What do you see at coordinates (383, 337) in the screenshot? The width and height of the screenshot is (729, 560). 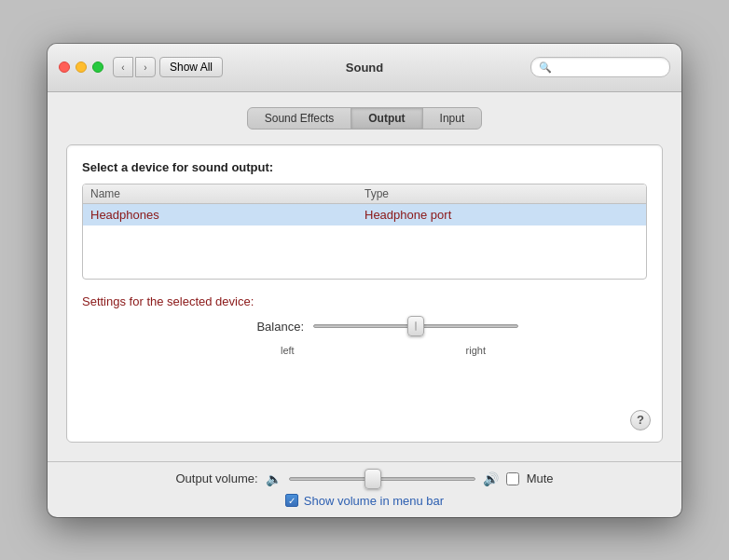 I see `balance-row: Balance: left right` at bounding box center [383, 337].